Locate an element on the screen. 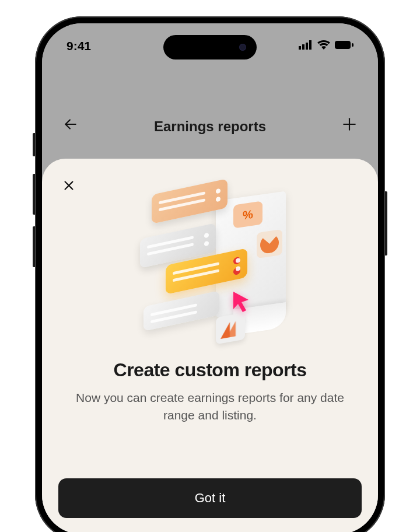 The width and height of the screenshot is (420, 532). illustration-card is located at coordinates (181, 311).